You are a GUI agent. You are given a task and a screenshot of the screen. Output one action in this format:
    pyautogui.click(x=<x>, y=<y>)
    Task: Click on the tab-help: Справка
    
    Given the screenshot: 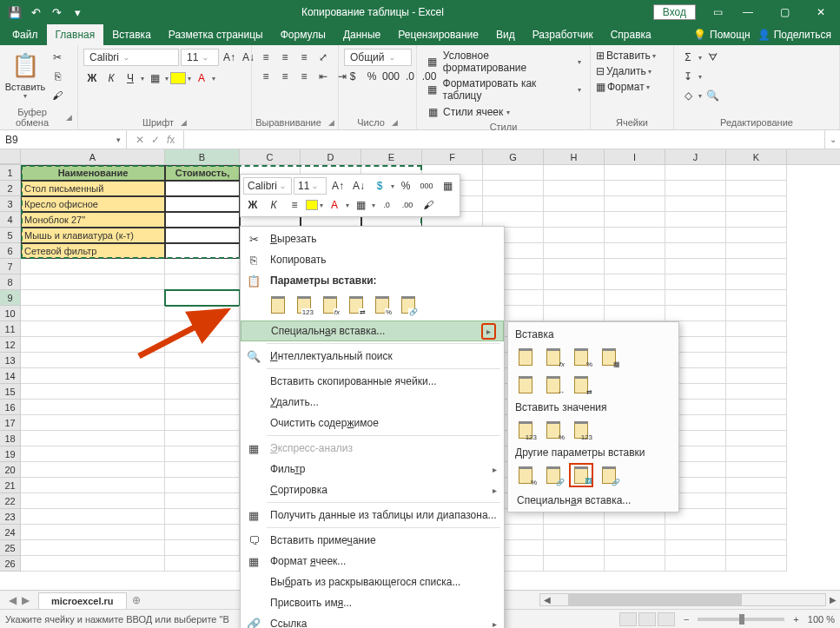 What is the action you would take?
    pyautogui.click(x=631, y=35)
    